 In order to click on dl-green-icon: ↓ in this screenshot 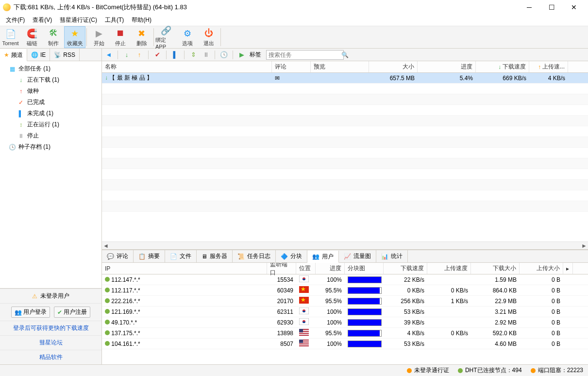, I will do `click(127, 55)`.